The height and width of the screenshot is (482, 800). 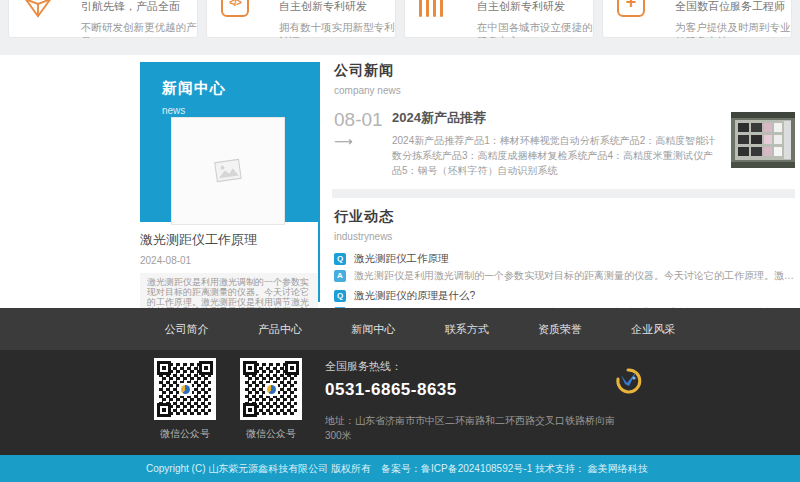 What do you see at coordinates (374, 329) in the screenshot?
I see `footer-nav-news: 新闻中心` at bounding box center [374, 329].